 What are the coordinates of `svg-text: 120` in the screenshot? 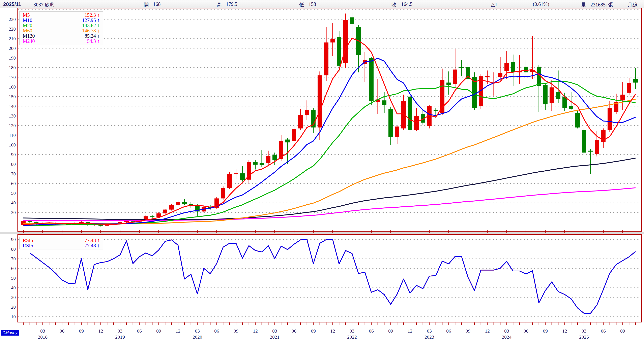 It's located at (12, 126).